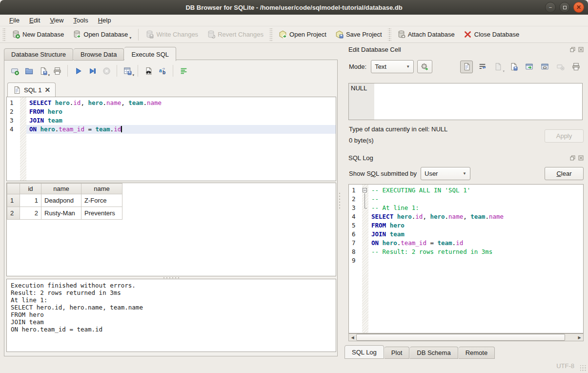 The width and height of the screenshot is (588, 373). What do you see at coordinates (397, 352) in the screenshot?
I see `bottom-tab-plot: Plot` at bounding box center [397, 352].